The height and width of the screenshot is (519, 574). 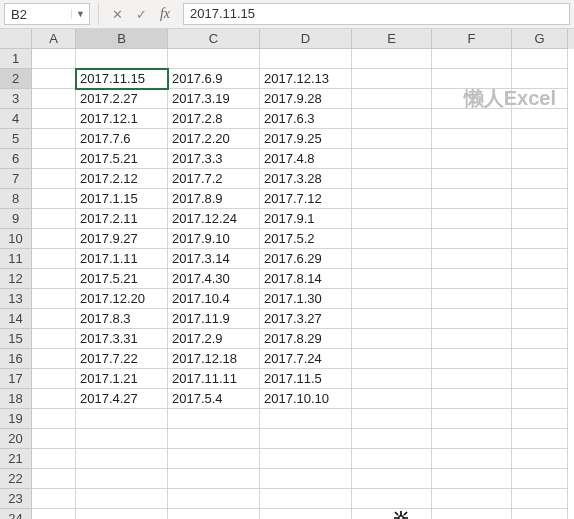 I want to click on cell: 2017.11.5, so click(x=306, y=379).